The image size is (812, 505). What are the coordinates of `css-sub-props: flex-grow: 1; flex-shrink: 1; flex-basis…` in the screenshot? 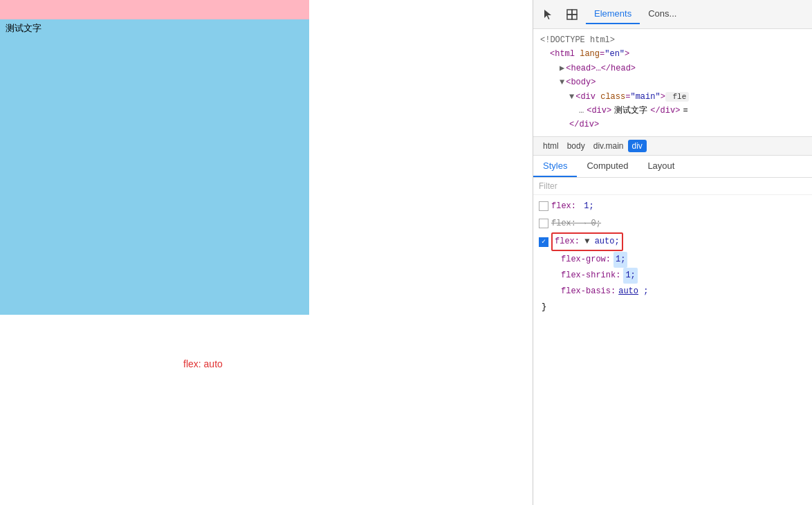 It's located at (672, 275).